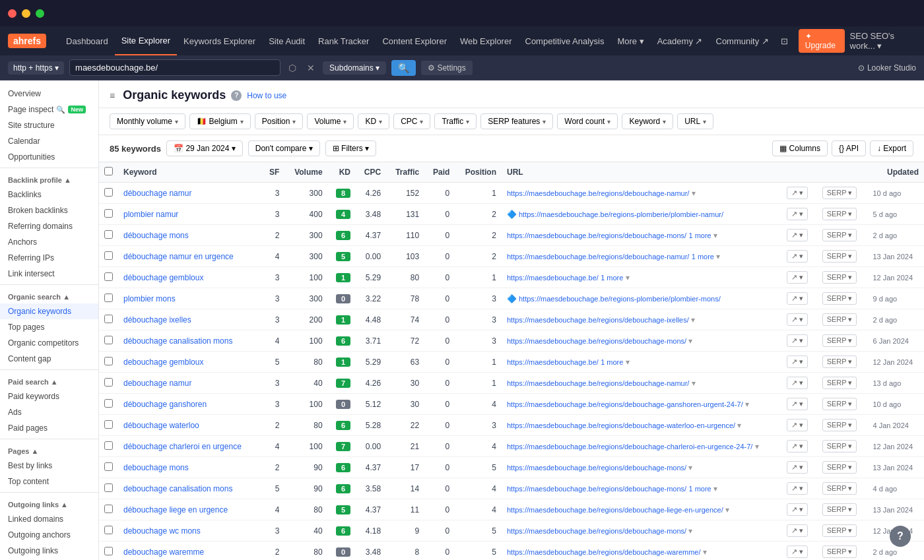 Image resolution: width=924 pixels, height=560 pixels. What do you see at coordinates (680, 41) in the screenshot?
I see `nav-academy: Academy ↗` at bounding box center [680, 41].